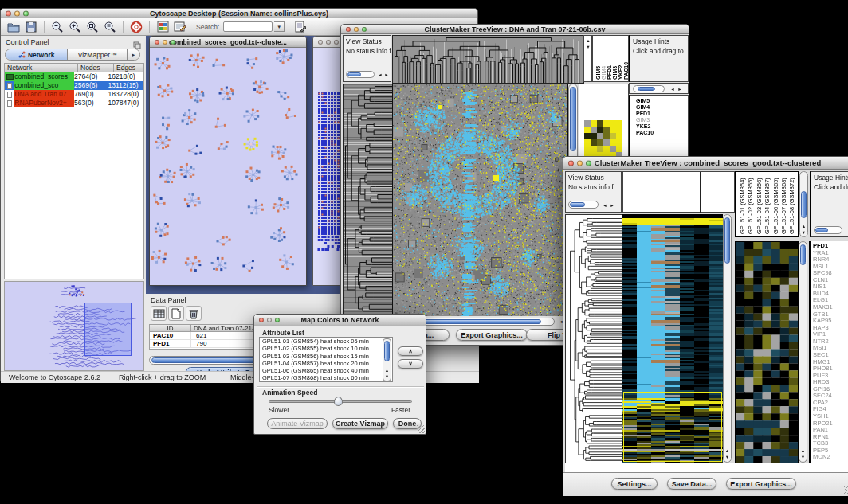 The image size is (848, 504). What do you see at coordinates (821, 246) in the screenshot?
I see `tv2-gene-label: PFD1` at bounding box center [821, 246].